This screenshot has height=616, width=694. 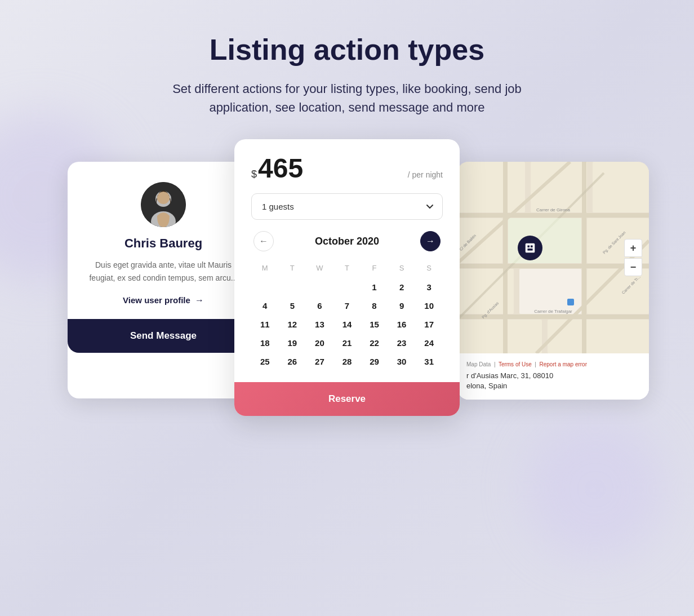 What do you see at coordinates (374, 287) in the screenshot?
I see `cal-day: 1` at bounding box center [374, 287].